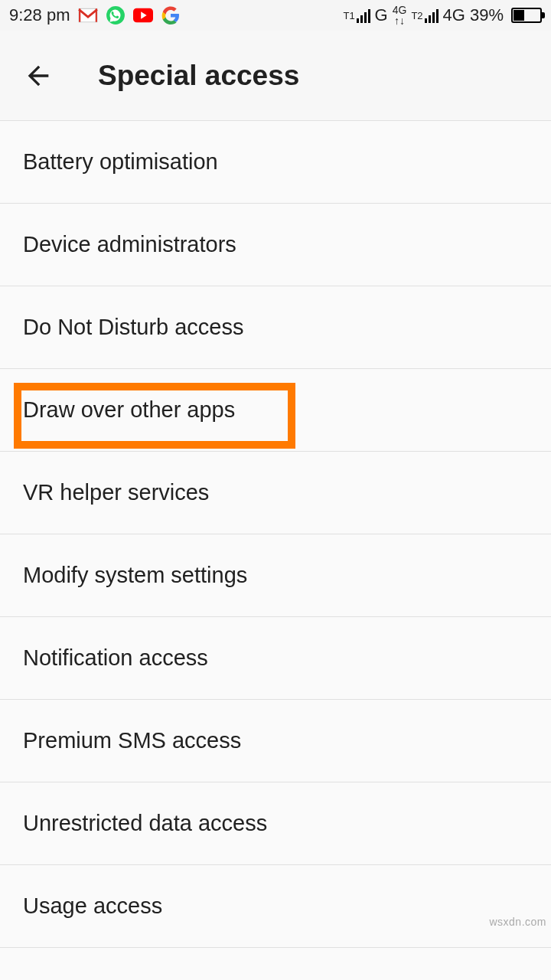 The image size is (551, 980). What do you see at coordinates (143, 15) in the screenshot?
I see `youtube-icon` at bounding box center [143, 15].